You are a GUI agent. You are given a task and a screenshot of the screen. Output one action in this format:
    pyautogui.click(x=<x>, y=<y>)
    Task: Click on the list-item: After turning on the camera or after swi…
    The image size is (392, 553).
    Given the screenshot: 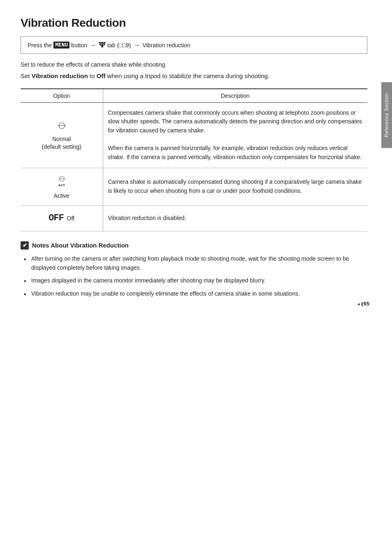 What is the action you would take?
    pyautogui.click(x=196, y=263)
    